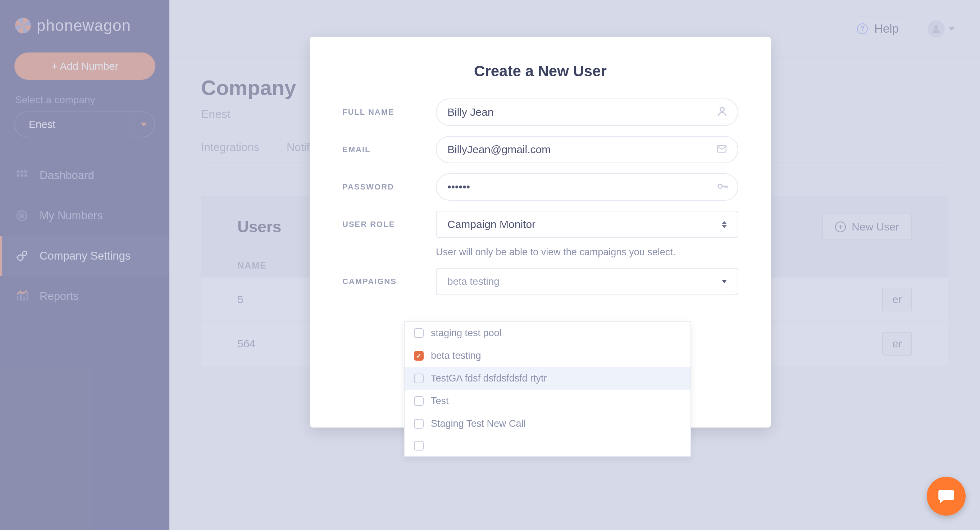 This screenshot has height=530, width=980. I want to click on select-sort-icon, so click(724, 224).